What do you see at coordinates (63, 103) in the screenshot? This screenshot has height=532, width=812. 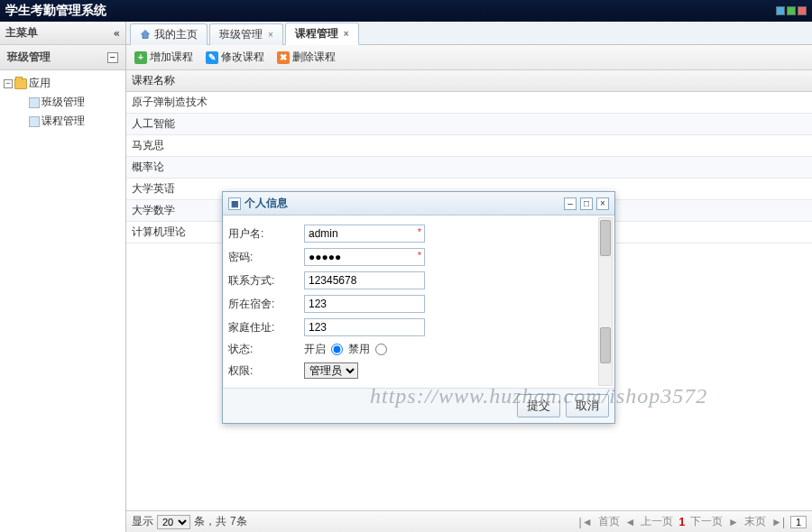 I see `sidebar-tree: − 应用 班级管理 课程管理` at bounding box center [63, 103].